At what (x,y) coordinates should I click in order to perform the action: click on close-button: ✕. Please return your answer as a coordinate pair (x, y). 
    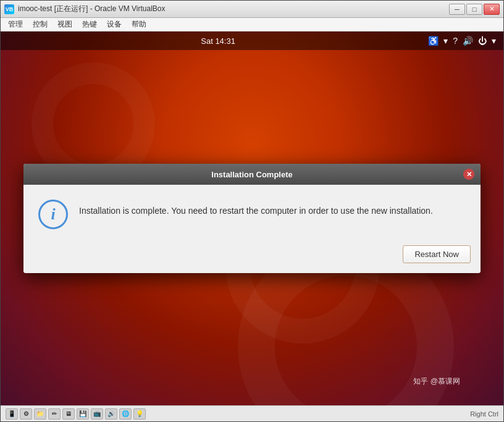
    Looking at the image, I should click on (492, 9).